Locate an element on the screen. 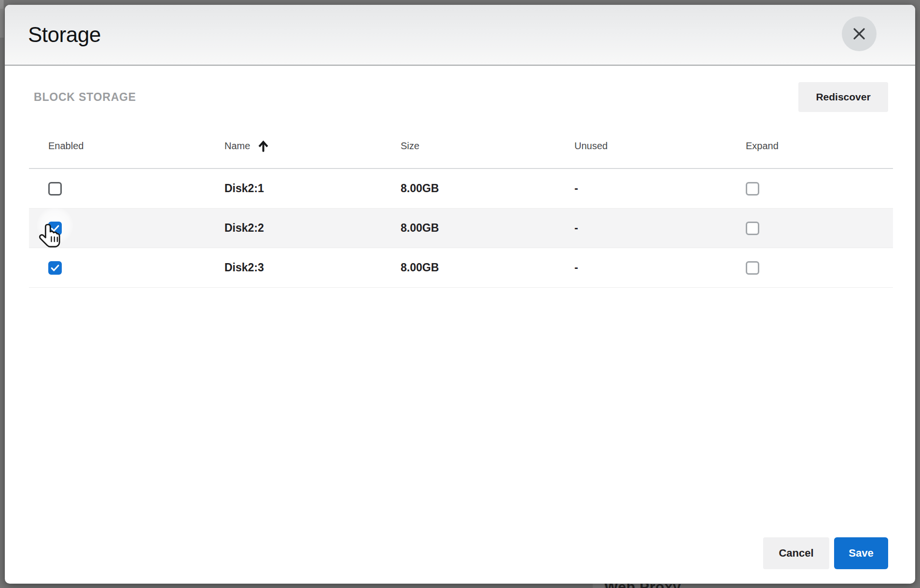 This screenshot has height=588, width=920. cancel-button: Cancel is located at coordinates (796, 553).